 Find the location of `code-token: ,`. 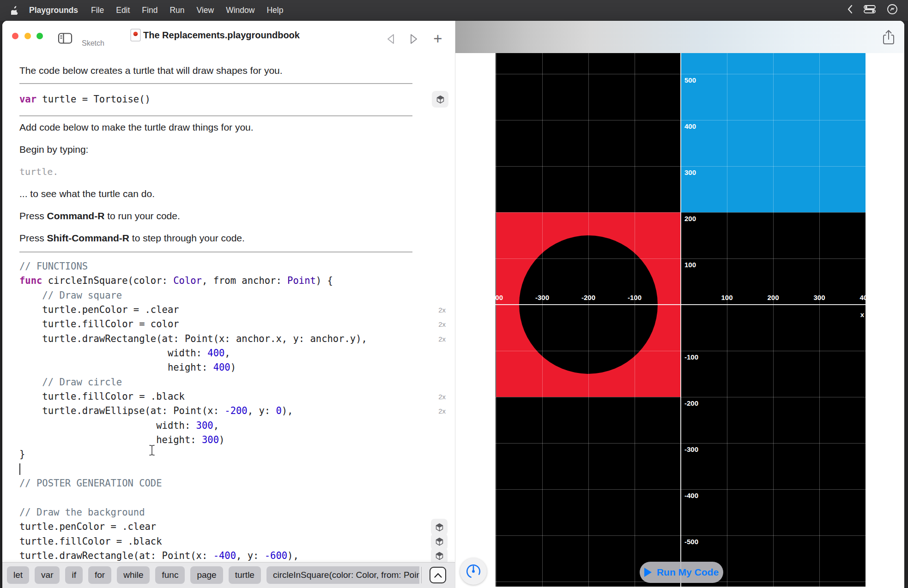

code-token: , is located at coordinates (216, 426).